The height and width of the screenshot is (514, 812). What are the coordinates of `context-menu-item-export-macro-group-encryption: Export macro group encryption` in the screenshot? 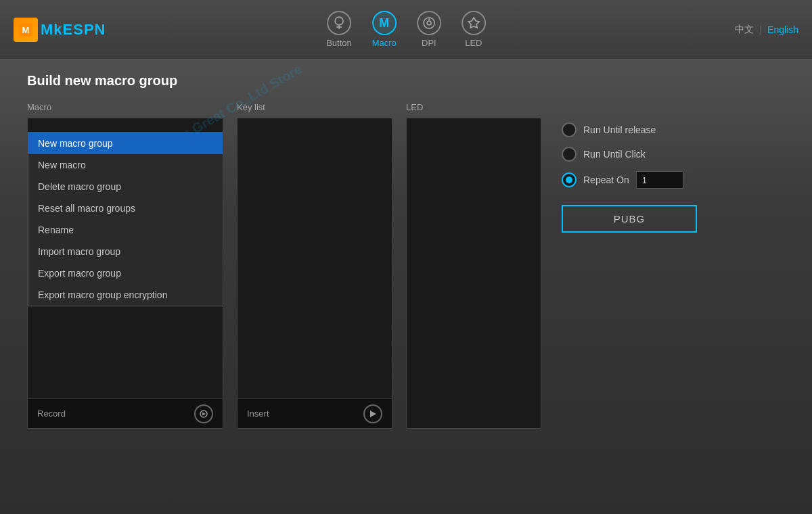 It's located at (126, 295).